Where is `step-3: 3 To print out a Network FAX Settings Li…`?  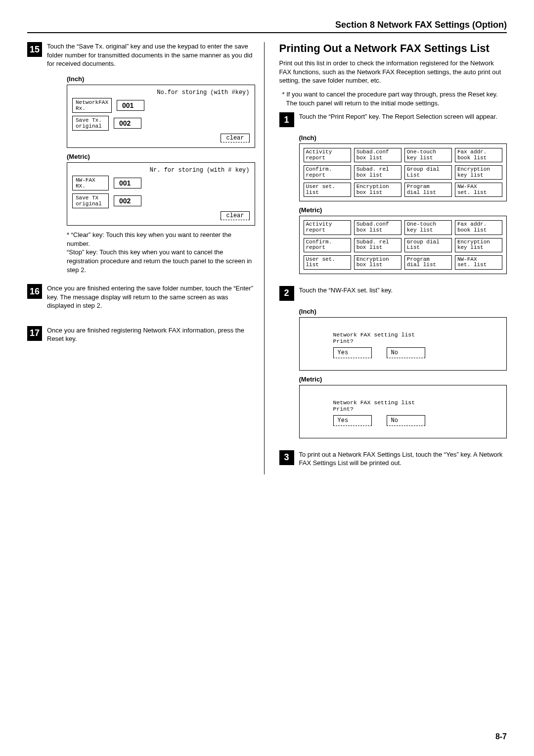 step-3: 3 To print out a Network FAX Settings Li… is located at coordinates (394, 459).